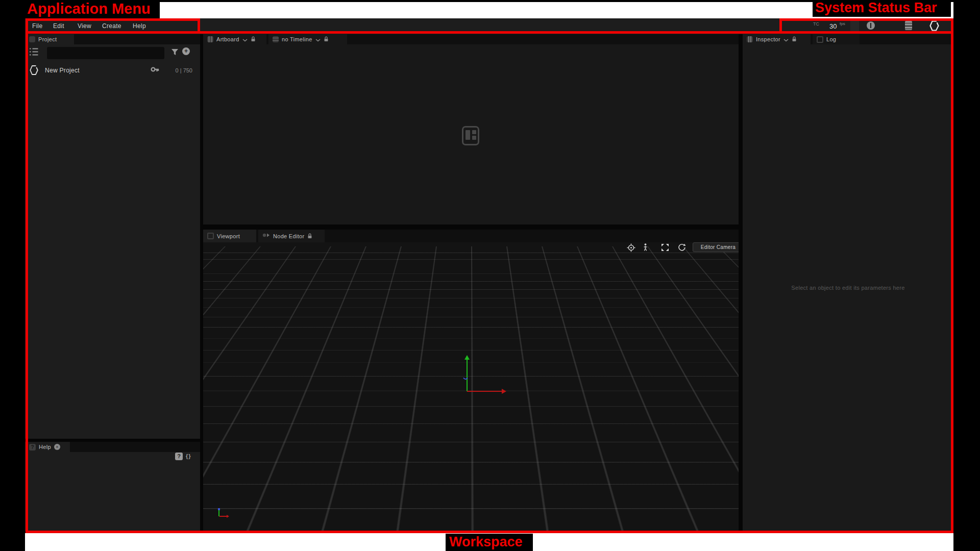 The height and width of the screenshot is (551, 980). Describe the element at coordinates (175, 53) in the screenshot. I see `filter-icon` at that location.